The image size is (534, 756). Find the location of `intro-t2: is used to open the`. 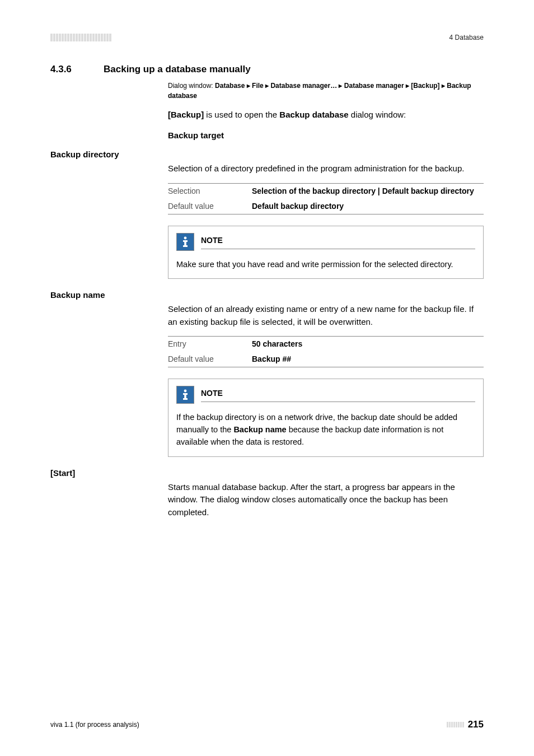

intro-t2: is used to open the is located at coordinates (242, 114).